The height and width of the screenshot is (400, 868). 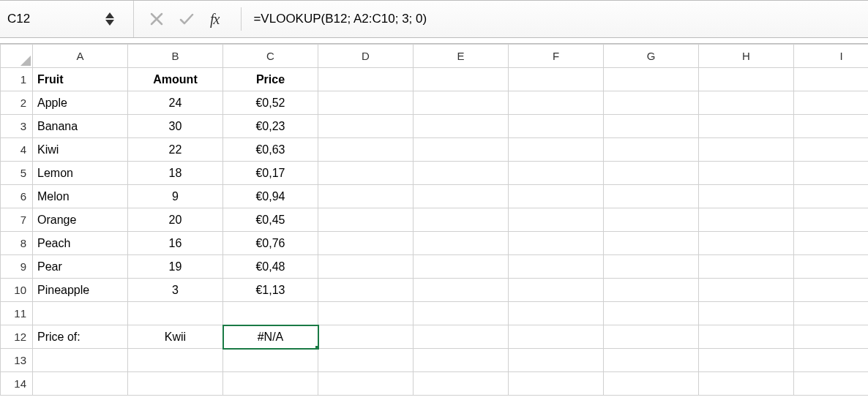 I want to click on cell-D3, so click(x=366, y=127).